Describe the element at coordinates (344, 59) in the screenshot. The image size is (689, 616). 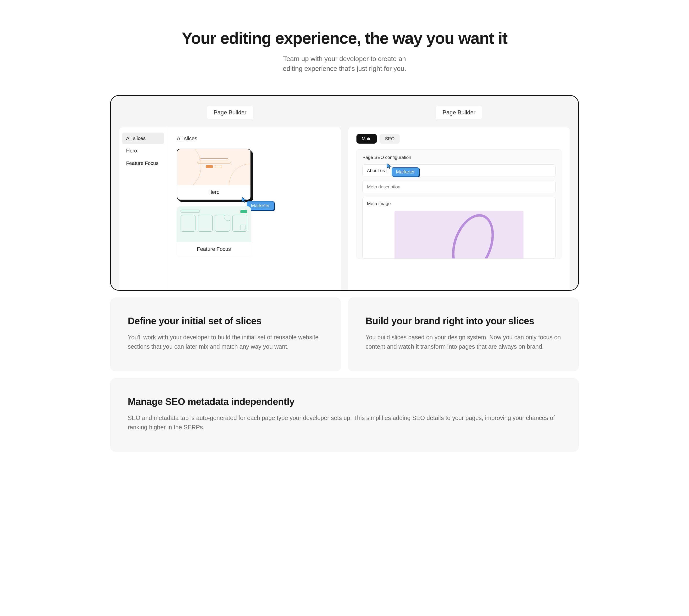
I see `subtitle-line-1: Team up with your developer to create an` at that location.